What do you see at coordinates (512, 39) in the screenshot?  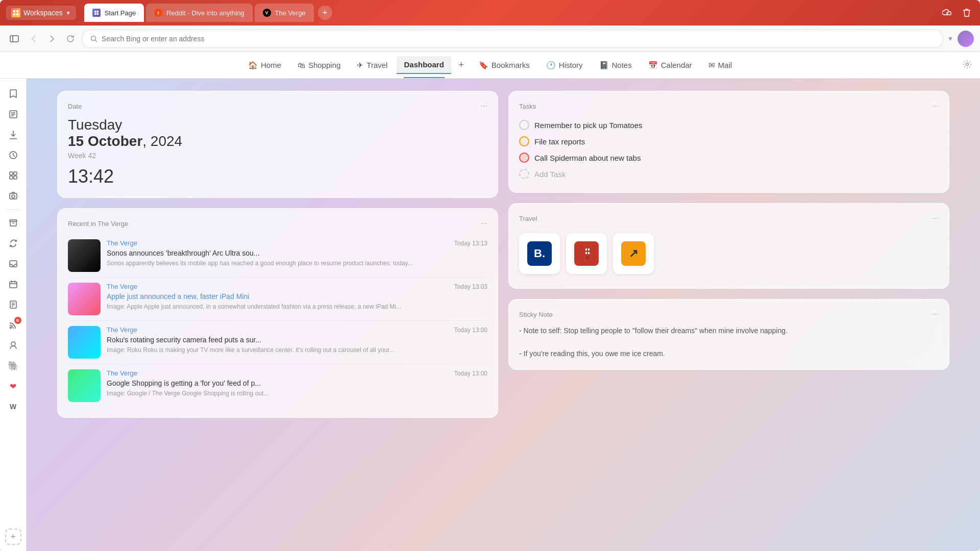 I see `search-bar` at bounding box center [512, 39].